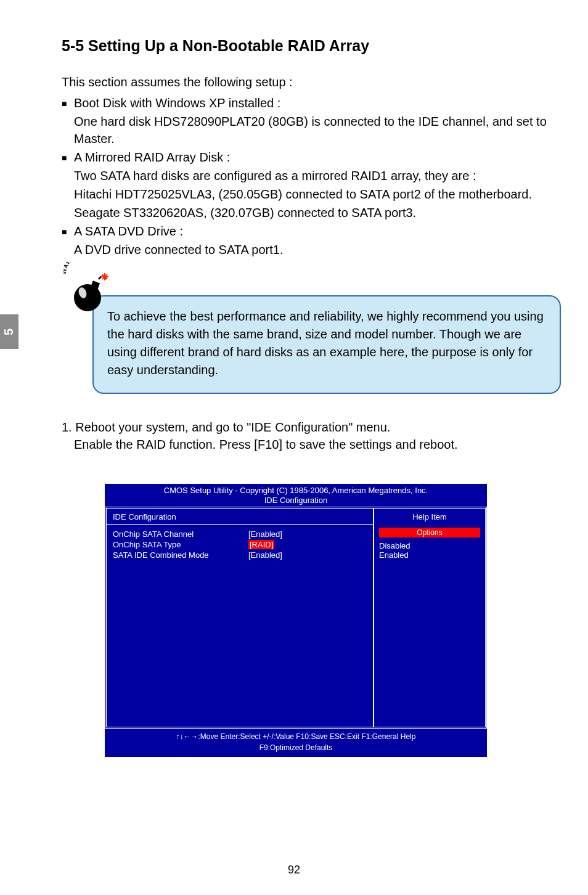  What do you see at coordinates (314, 194) in the screenshot?
I see `bullet-line: Hitachi HDT725025VLA3, (250.05GB) connec…` at bounding box center [314, 194].